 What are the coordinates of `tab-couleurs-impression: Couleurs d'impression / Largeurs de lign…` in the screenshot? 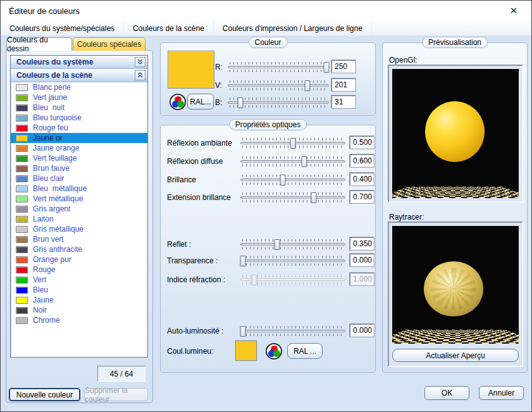 It's located at (293, 28).